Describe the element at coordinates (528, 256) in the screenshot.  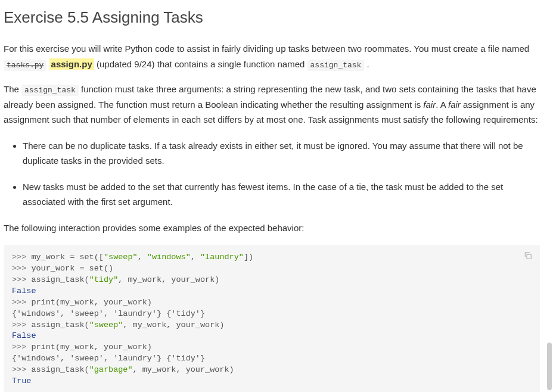
I see `copy-icon` at that location.